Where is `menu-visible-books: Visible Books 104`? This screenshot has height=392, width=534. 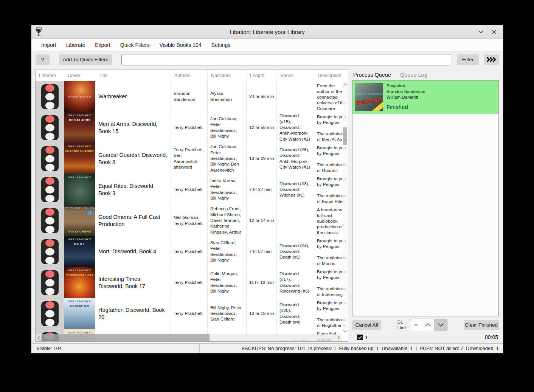
menu-visible-books: Visible Books 104 is located at coordinates (181, 45).